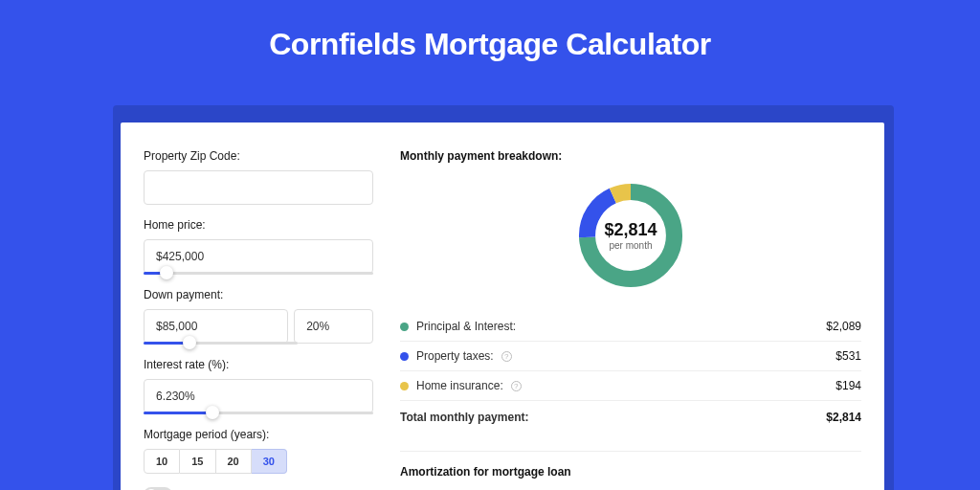  What do you see at coordinates (459, 386) in the screenshot?
I see `legend-label: Home insurance:` at bounding box center [459, 386].